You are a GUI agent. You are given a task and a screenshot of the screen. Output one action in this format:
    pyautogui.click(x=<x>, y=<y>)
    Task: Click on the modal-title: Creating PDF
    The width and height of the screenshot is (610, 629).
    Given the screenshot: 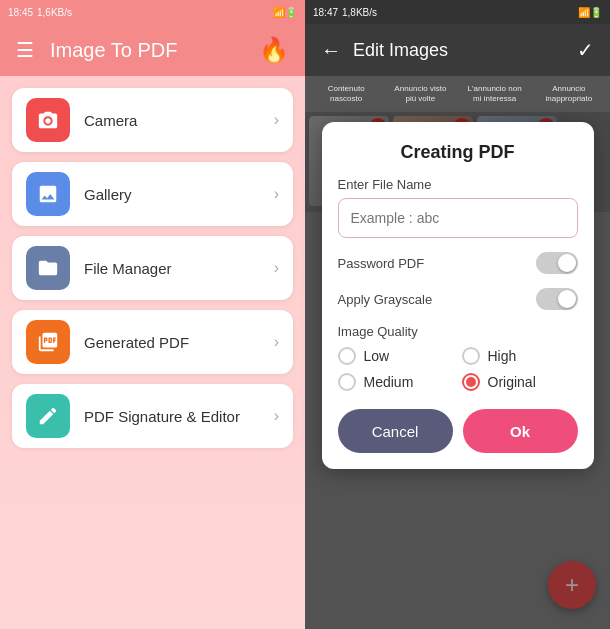 What is the action you would take?
    pyautogui.click(x=458, y=152)
    